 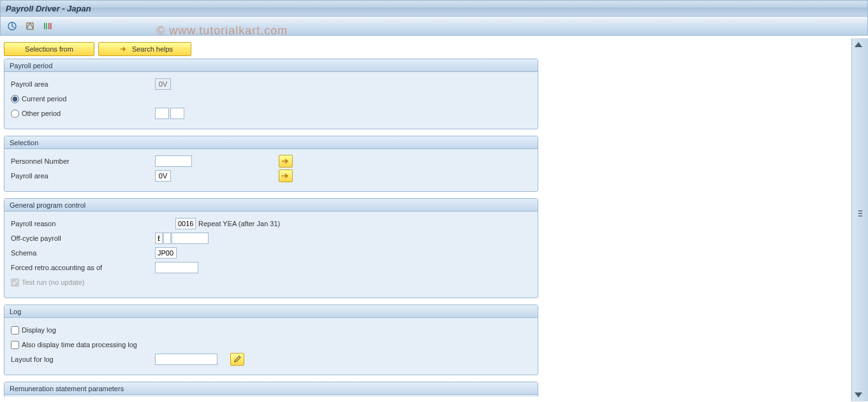 I want to click on payroll-reason-code, so click(x=186, y=224).